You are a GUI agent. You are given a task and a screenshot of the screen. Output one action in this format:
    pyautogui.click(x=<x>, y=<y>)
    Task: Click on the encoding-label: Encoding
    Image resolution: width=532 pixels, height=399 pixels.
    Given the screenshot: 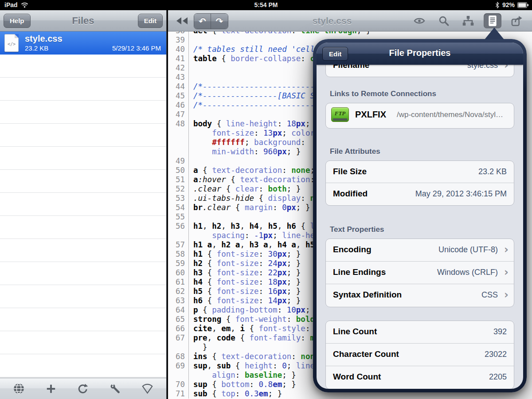 What is the action you would take?
    pyautogui.click(x=352, y=250)
    